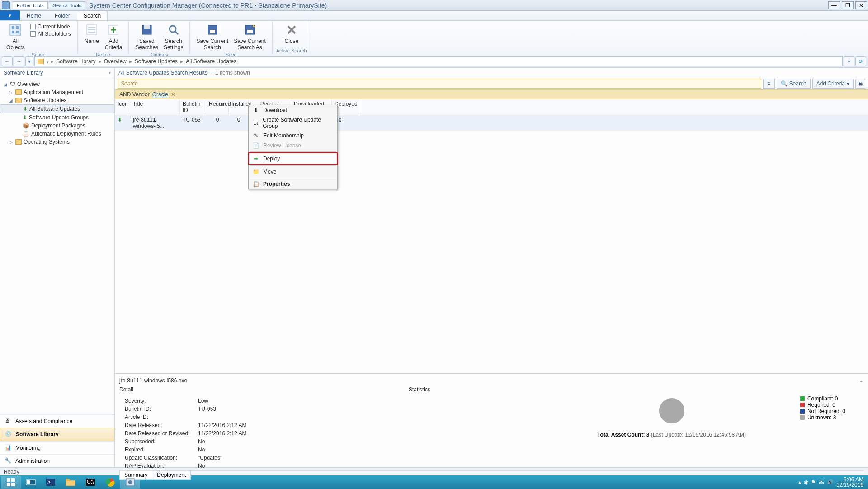 This screenshot has width=868, height=489. I want to click on wunderbar-administration: 🔧Administration, so click(57, 461).